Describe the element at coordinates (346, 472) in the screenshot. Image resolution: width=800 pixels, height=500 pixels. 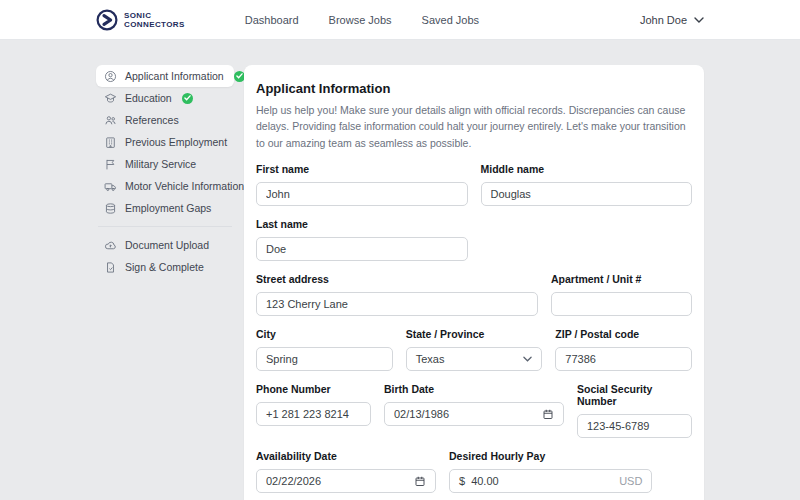
I see `field-availability-date: Availability Date` at that location.